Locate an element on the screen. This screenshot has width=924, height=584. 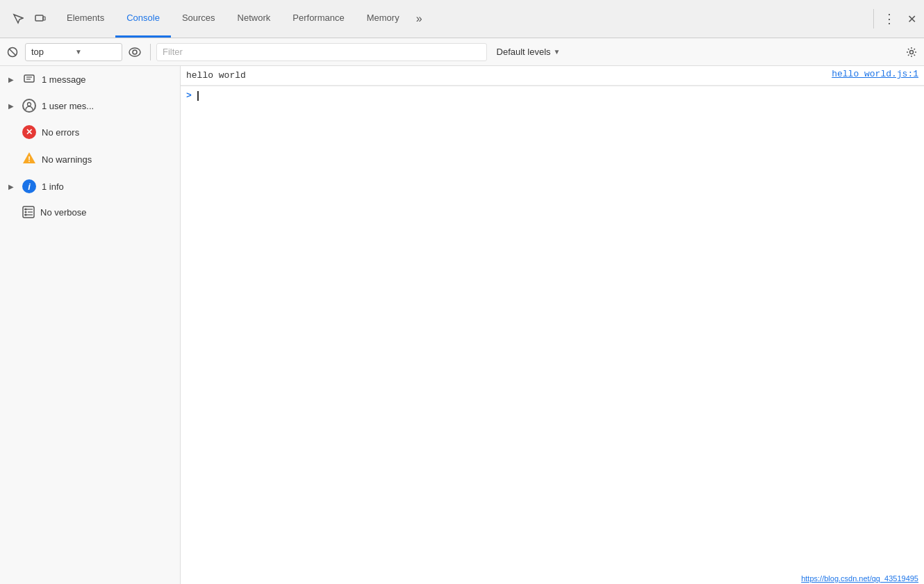
status-bar-url: https://blog.csdn.net/qq_43519495 is located at coordinates (860, 578).